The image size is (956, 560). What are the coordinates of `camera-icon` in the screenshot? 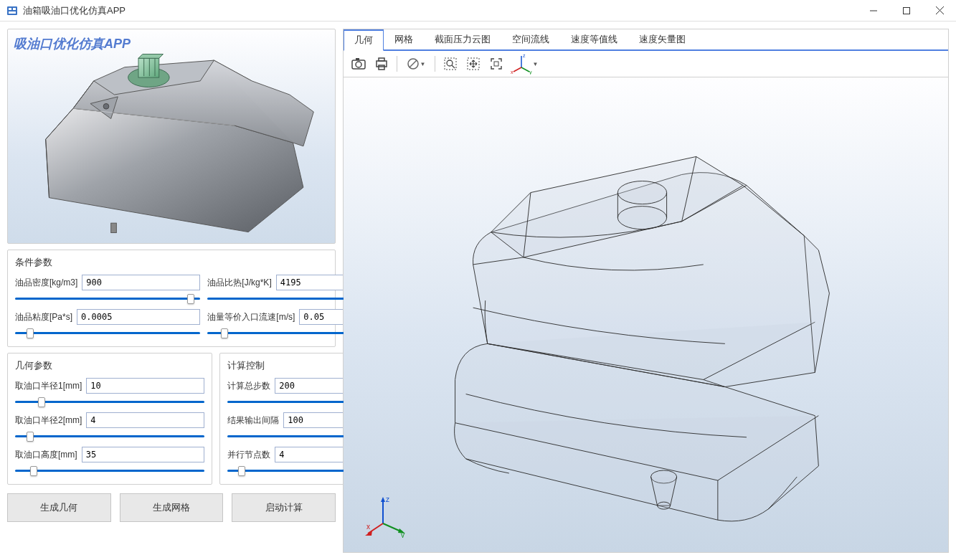 It's located at (359, 64).